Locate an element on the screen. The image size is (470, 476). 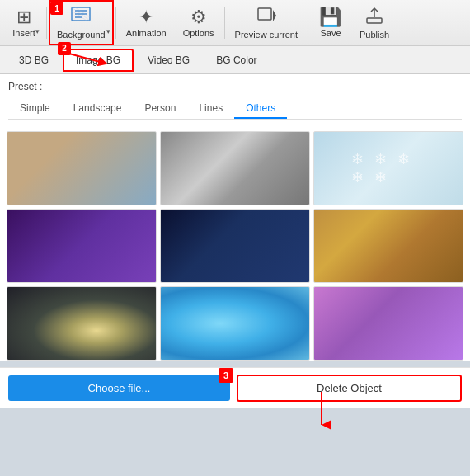
background-badge: 1 is located at coordinates (57, 8).